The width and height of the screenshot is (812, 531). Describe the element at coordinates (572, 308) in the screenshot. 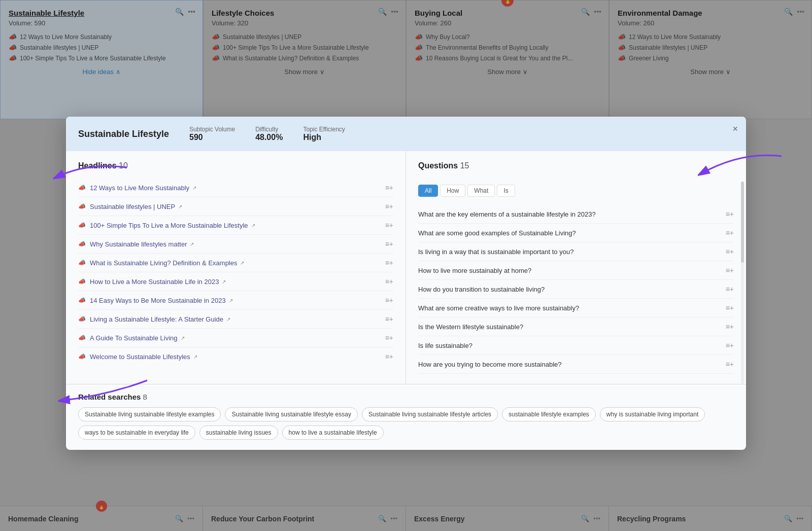

I see `question-text: What are some creative ways to live more…` at that location.